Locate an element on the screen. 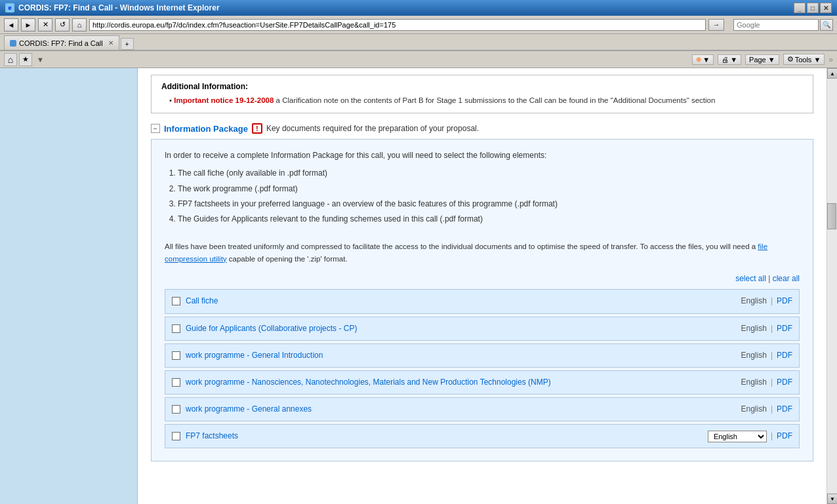 The width and height of the screenshot is (837, 504). forward-button: ► is located at coordinates (28, 25).